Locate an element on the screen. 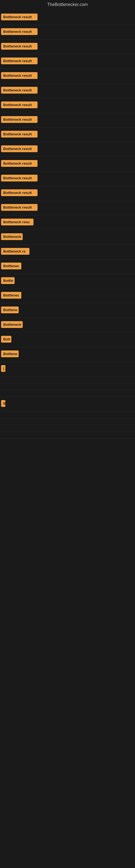  list-item: Bottle is located at coordinates (68, 281).